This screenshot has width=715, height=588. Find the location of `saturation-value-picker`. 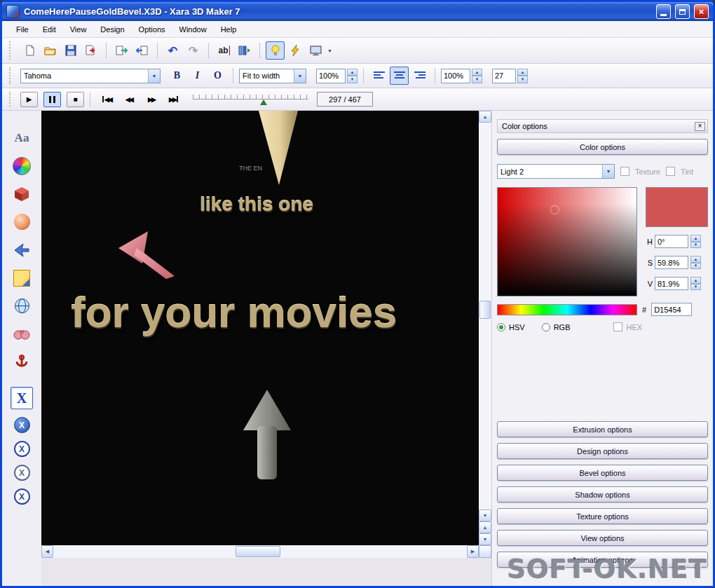

saturation-value-picker is located at coordinates (567, 242).